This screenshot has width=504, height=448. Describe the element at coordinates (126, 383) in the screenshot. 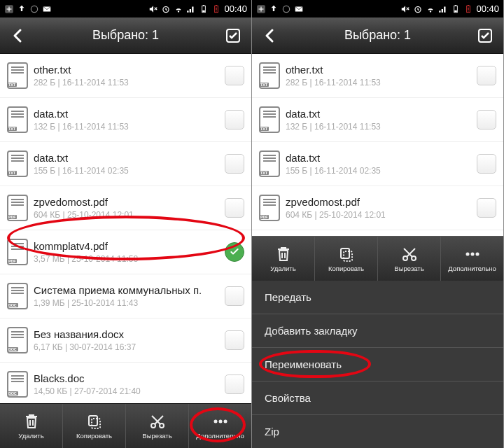

I see `file-row: DOCBlacks.doc14,50 КБ | 27-07-2014 21:40` at that location.